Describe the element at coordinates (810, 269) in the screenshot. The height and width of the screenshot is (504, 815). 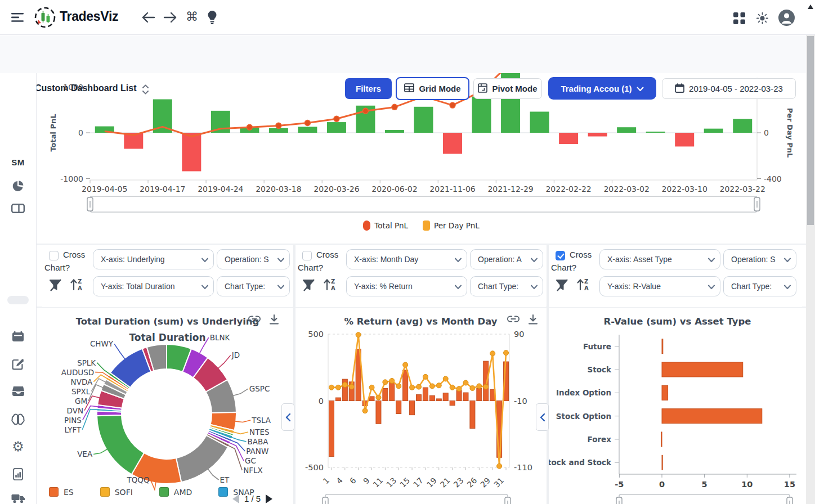
I see `page-scrollbar` at that location.